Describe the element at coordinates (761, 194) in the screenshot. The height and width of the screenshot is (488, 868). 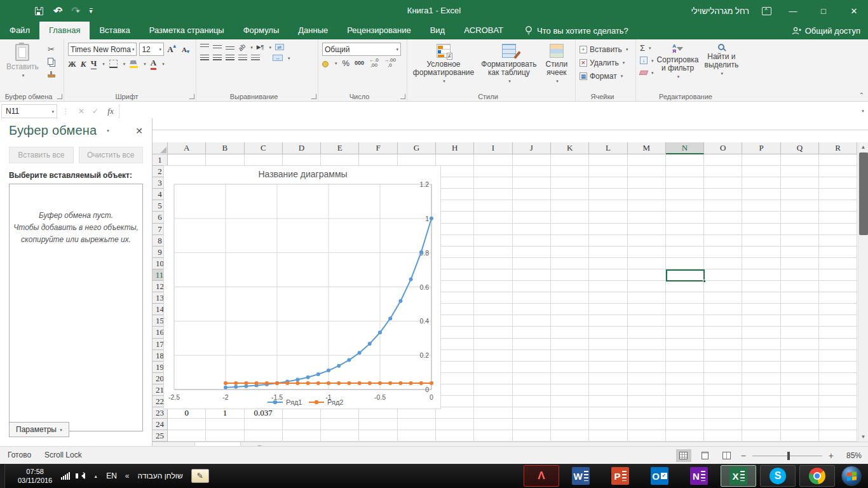
I see `cell-P4` at that location.